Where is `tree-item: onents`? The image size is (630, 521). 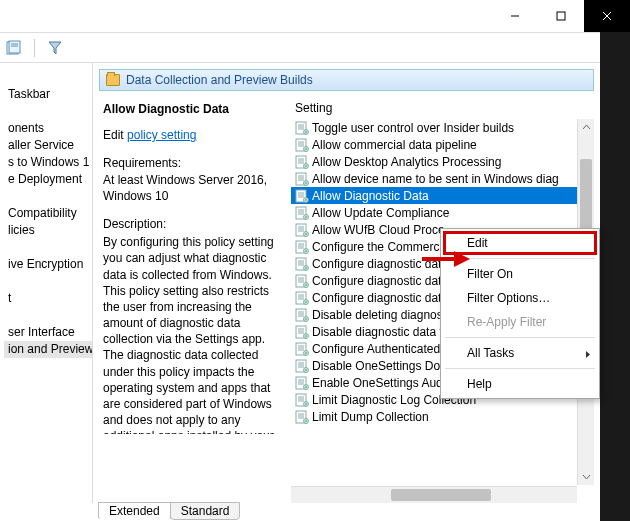
tree-item: onents is located at coordinates (48, 128).